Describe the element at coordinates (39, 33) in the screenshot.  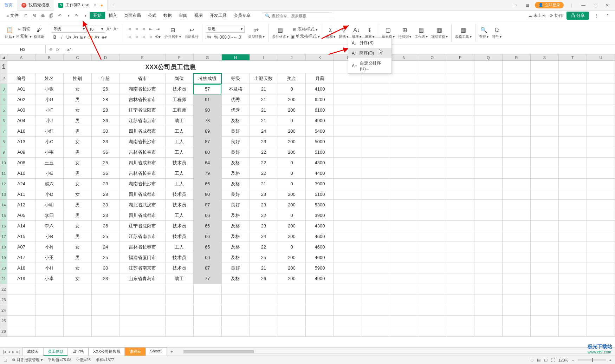
I see `format-painter-button: 🖌格式刷` at that location.